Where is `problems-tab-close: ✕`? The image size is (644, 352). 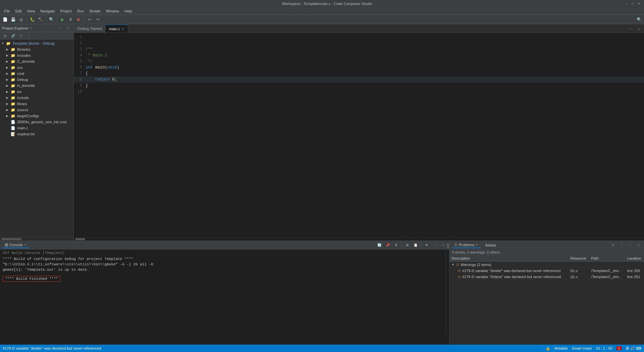 problems-tab-close: ✕ is located at coordinates (477, 245).